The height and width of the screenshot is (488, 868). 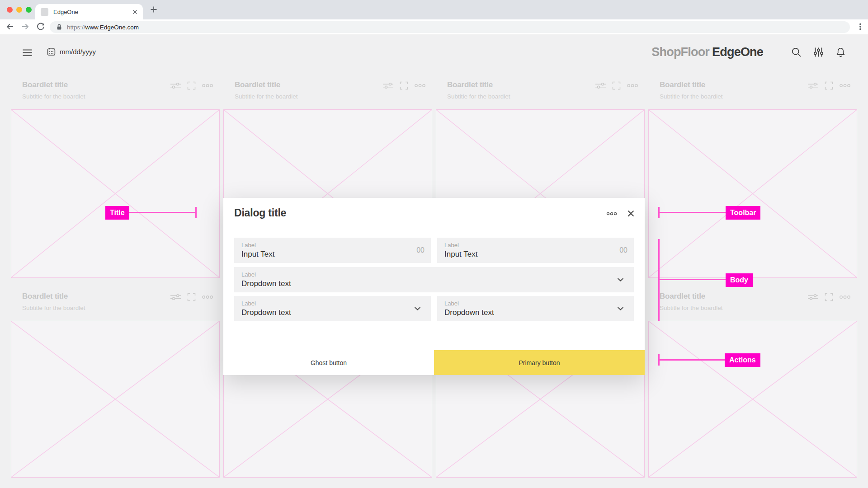 What do you see at coordinates (434, 27) in the screenshot?
I see `browser-toolbar: https://www.EdgeOne.com` at bounding box center [434, 27].